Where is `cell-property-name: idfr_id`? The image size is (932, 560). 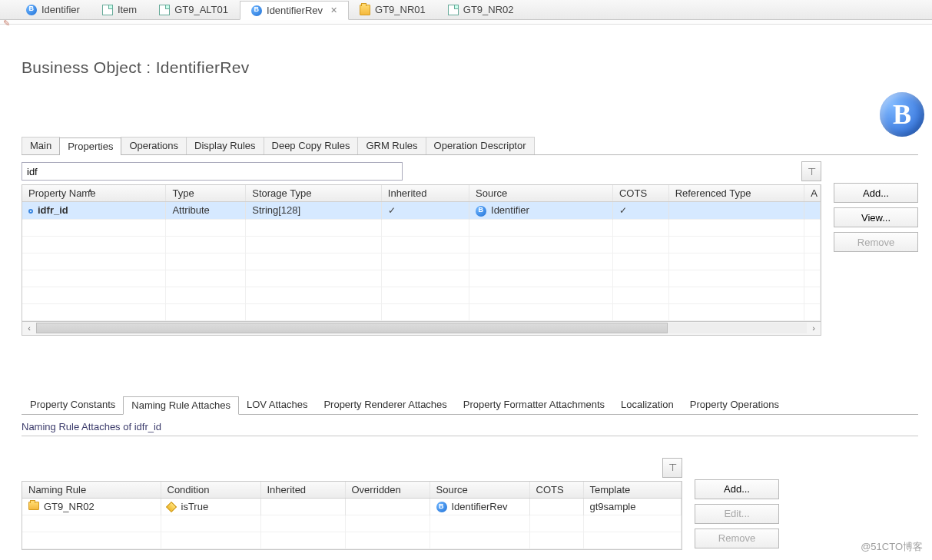
cell-property-name: idfr_id is located at coordinates (53, 210).